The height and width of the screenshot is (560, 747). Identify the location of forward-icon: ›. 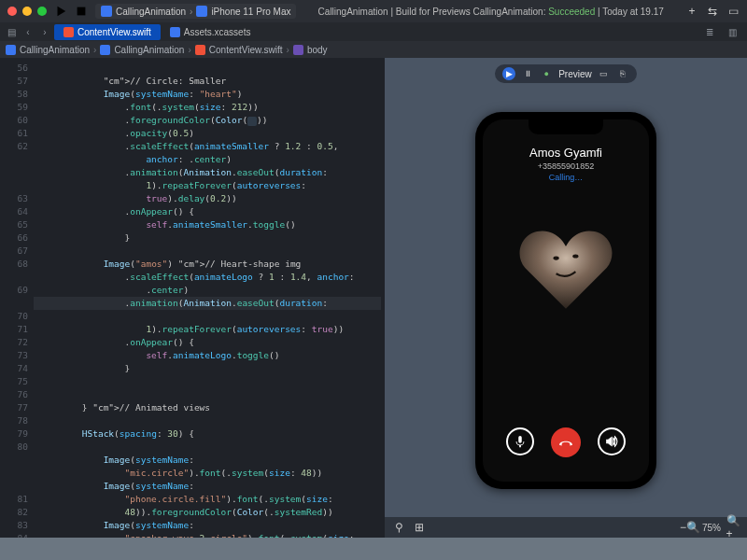
(45, 32).